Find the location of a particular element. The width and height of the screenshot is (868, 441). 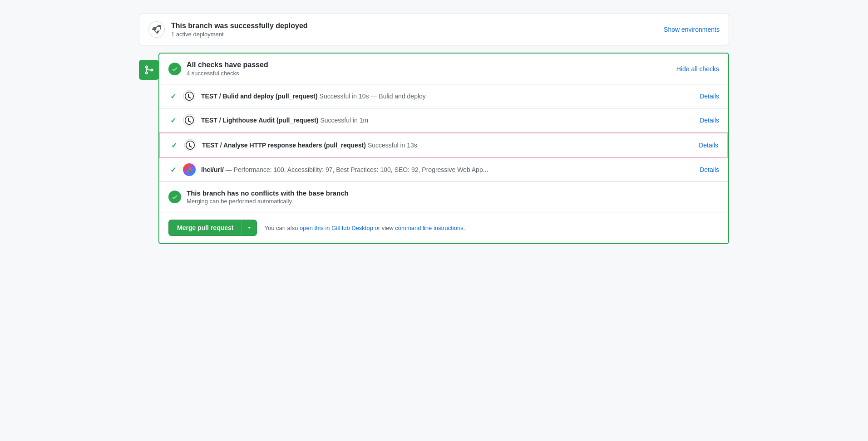

check-label-lighthouse: TEST / Lighthouse Audit (pull_request) S… is located at coordinates (285, 120).